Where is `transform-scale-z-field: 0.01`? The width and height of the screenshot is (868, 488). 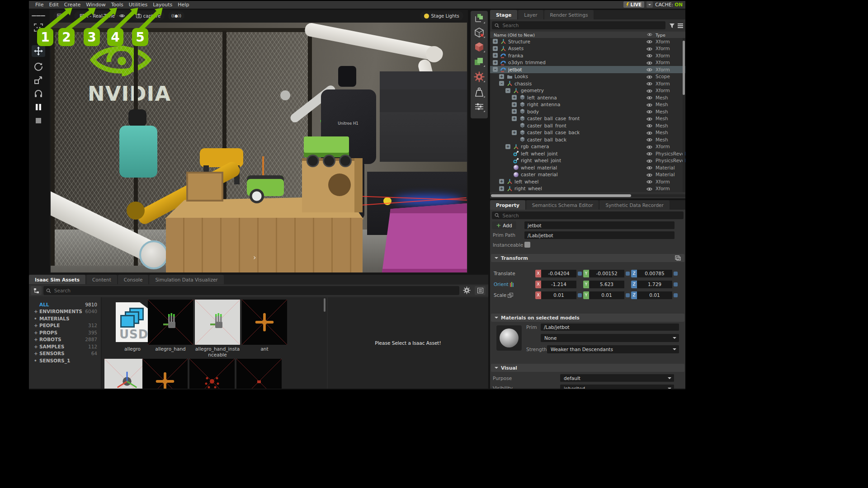 transform-scale-z-field: 0.01 is located at coordinates (655, 296).